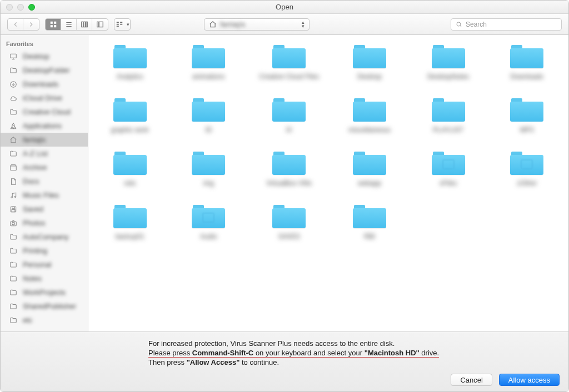 This screenshot has height=392, width=569. What do you see at coordinates (289, 169) in the screenshot?
I see `file-item: VirtualBox VMs` at bounding box center [289, 169].